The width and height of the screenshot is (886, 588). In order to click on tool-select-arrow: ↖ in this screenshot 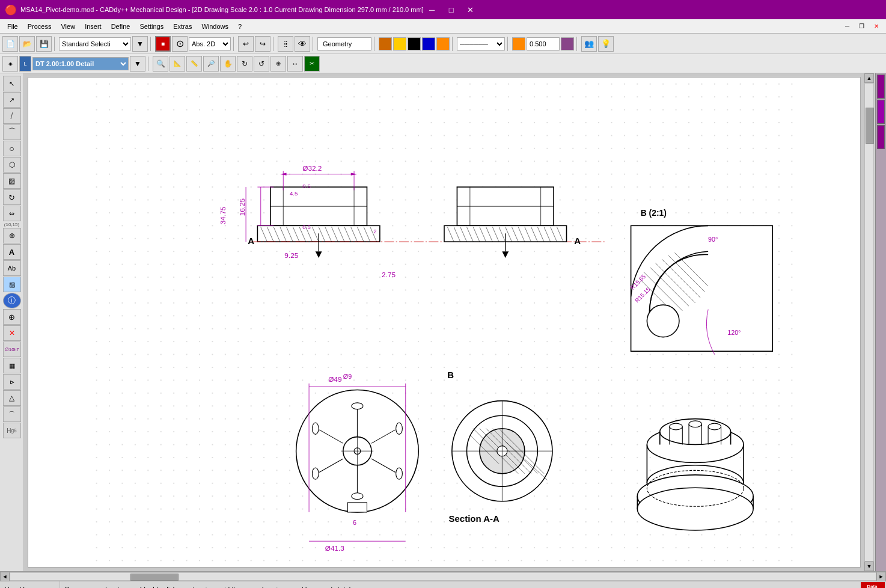, I will do `click(12, 84)`.